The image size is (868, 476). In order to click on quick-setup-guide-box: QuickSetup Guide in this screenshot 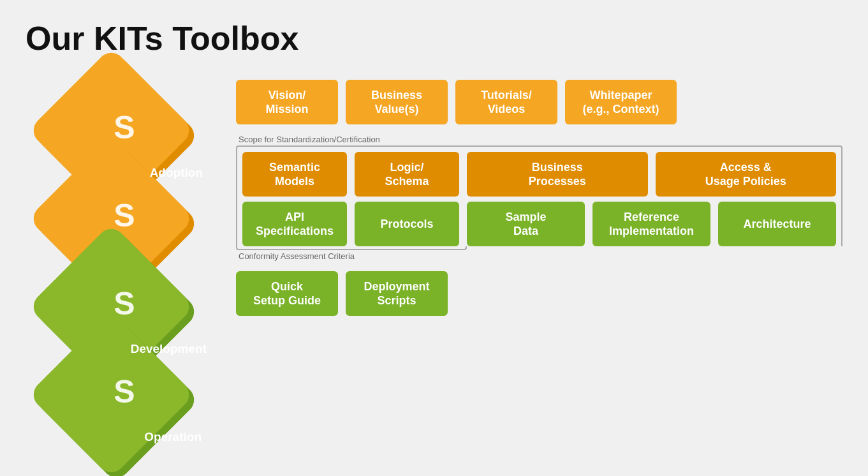, I will do `click(287, 294)`.